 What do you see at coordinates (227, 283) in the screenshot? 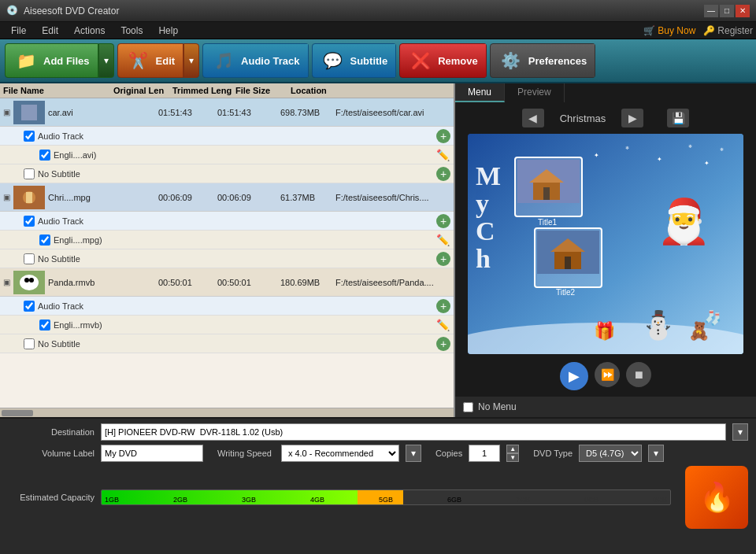
I see `file-row: ▣ Panda.rmvb 00:50:01 00:50:01 180.69MB …` at bounding box center [227, 283].